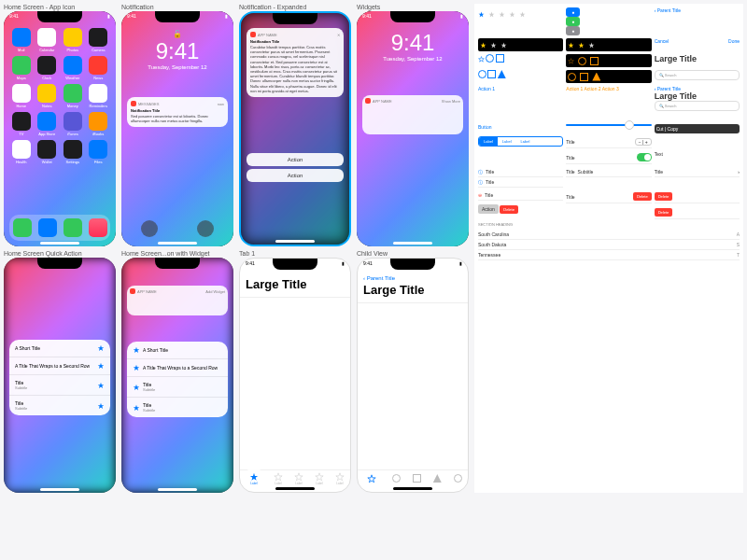  Describe the element at coordinates (295, 129) in the screenshot. I see `phone-notif-exp: APP NAME✕ Notification Title Curabitur b…` at that location.